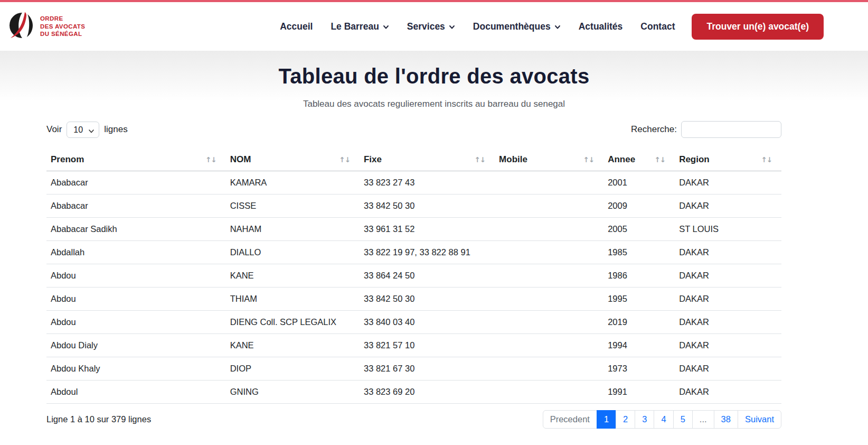 This screenshot has width=868, height=445. Describe the element at coordinates (625, 420) in the screenshot. I see `page-link-2: 2` at that location.